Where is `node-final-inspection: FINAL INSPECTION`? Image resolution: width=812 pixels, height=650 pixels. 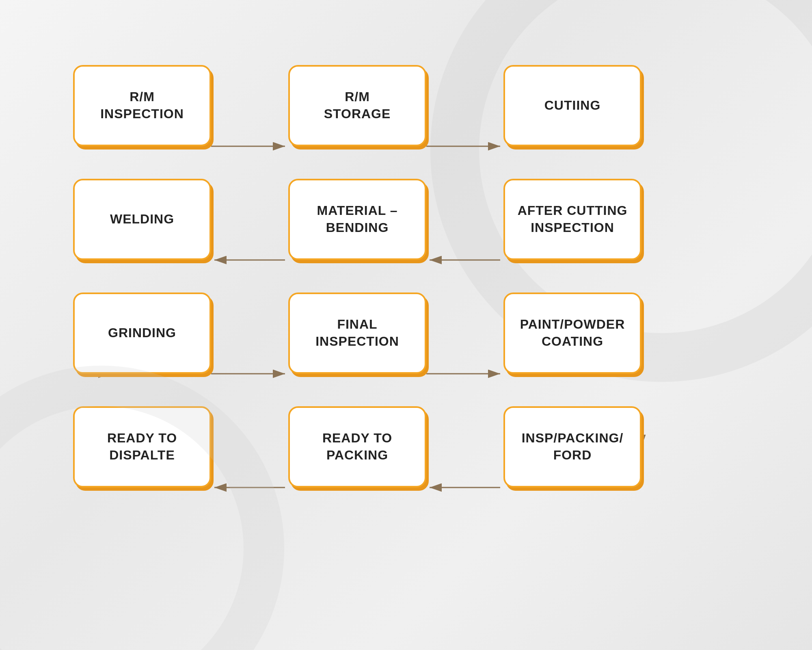 node-final-inspection: FINAL INSPECTION is located at coordinates (357, 333).